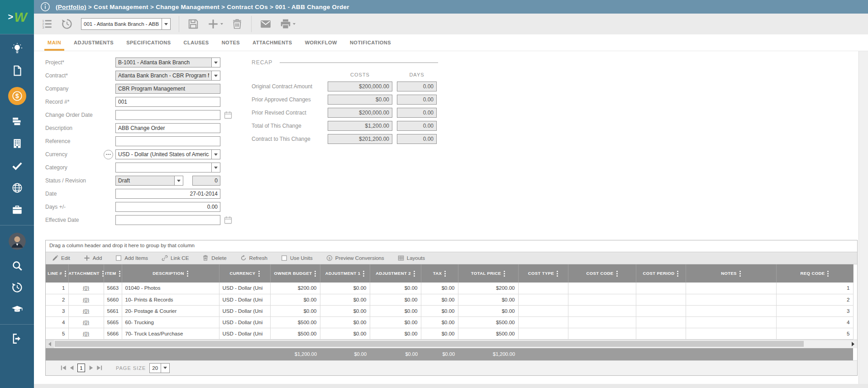 The height and width of the screenshot is (388, 868). What do you see at coordinates (272, 43) in the screenshot?
I see `tab-attachments: ATTACHMENTS` at bounding box center [272, 43].